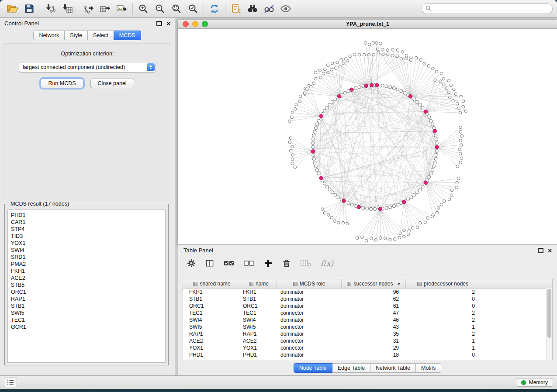 Image resolution: width=557 pixels, height=392 pixels. I want to click on vertical-splitter, so click(176, 197).